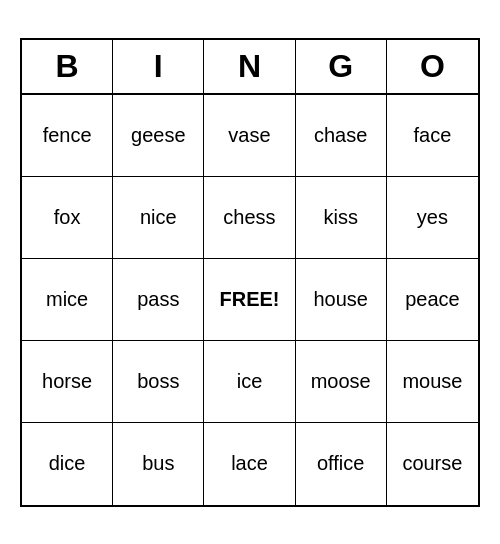 Image resolution: width=500 pixels, height=544 pixels. I want to click on cell-2-3: house, so click(342, 300).